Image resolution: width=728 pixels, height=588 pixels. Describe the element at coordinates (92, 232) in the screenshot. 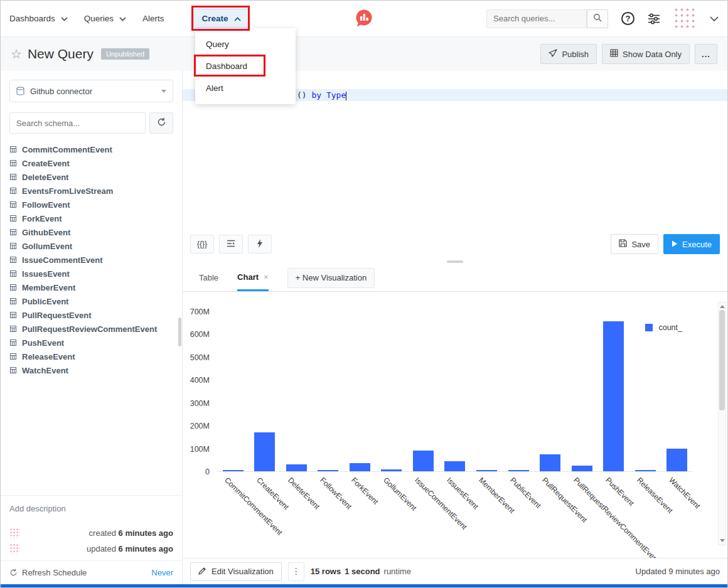

I see `schema-table-row: GithubEvent` at that location.